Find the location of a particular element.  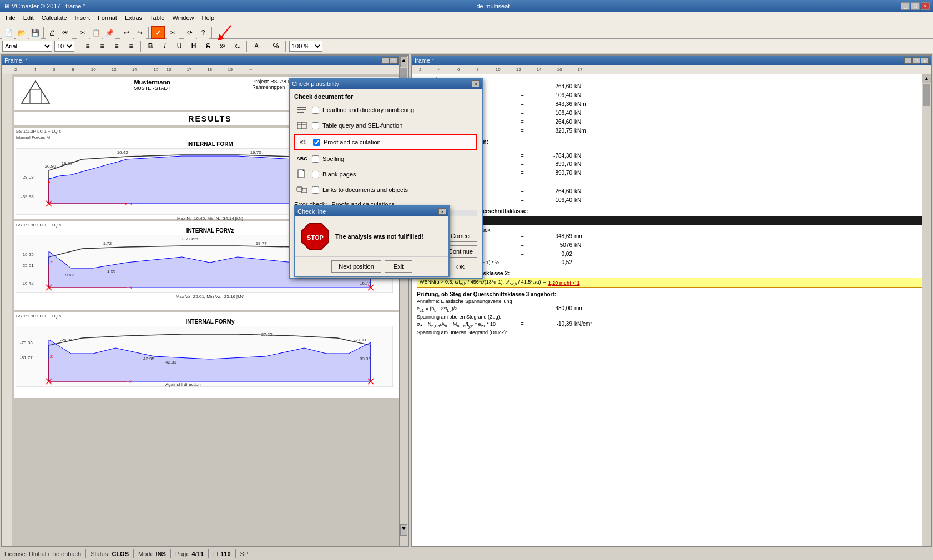

blank-page-icon is located at coordinates (302, 174).